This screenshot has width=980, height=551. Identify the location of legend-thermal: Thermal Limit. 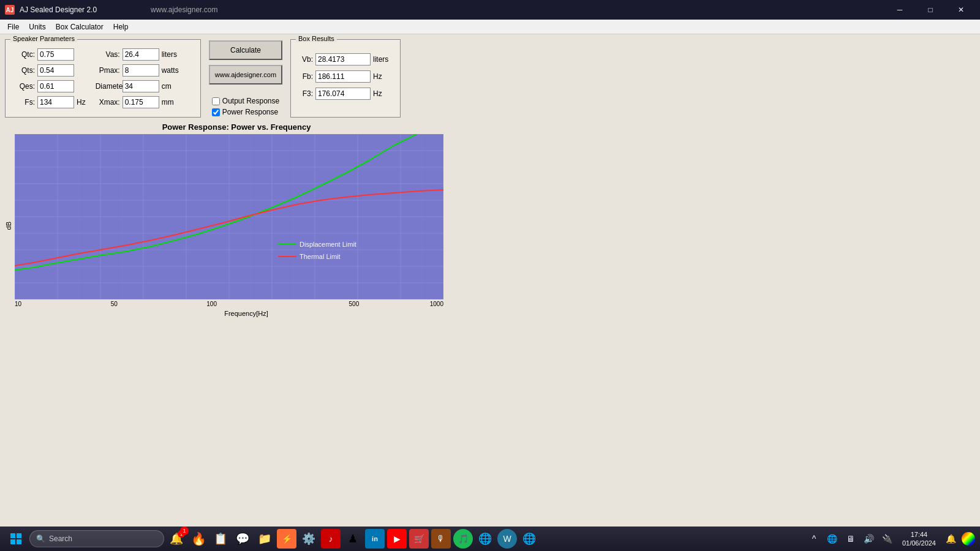
(320, 257).